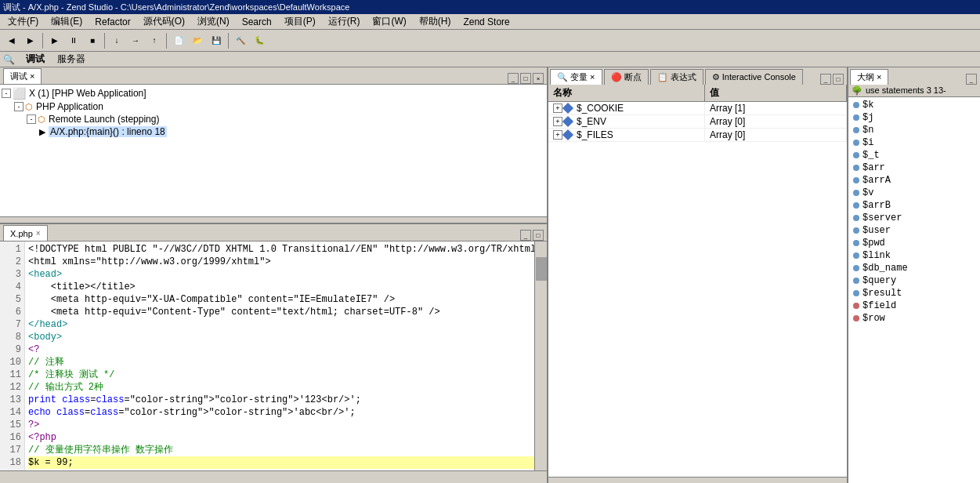  Describe the element at coordinates (526, 78) in the screenshot. I see `debug-maximize-btn: □` at that location.